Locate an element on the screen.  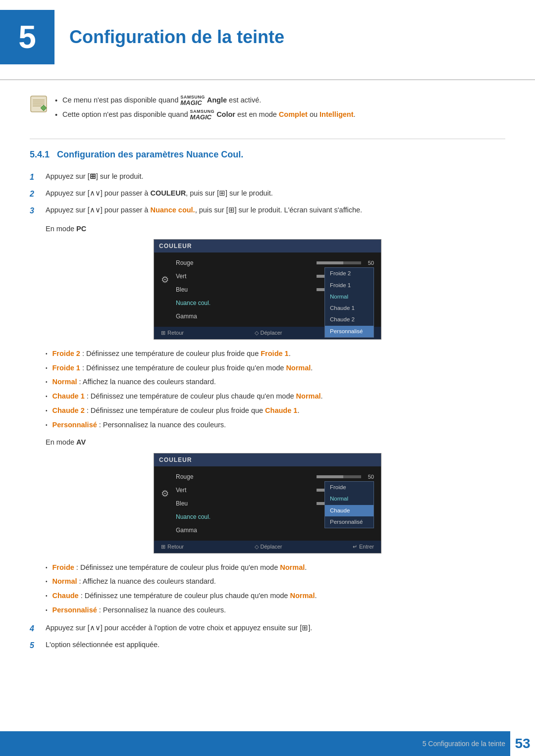
step-number-3: 3 is located at coordinates (35, 211).